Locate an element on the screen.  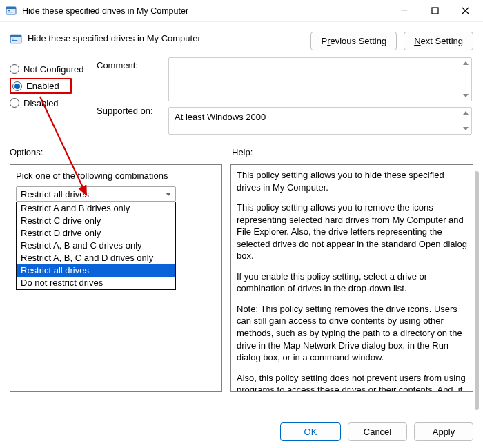
ok-button: OK is located at coordinates (310, 432).